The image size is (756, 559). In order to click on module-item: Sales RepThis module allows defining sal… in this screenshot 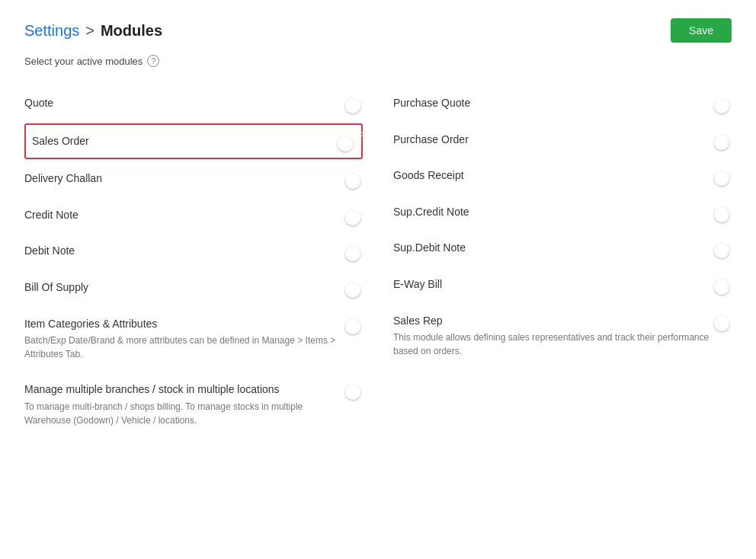, I will do `click(562, 337)`.